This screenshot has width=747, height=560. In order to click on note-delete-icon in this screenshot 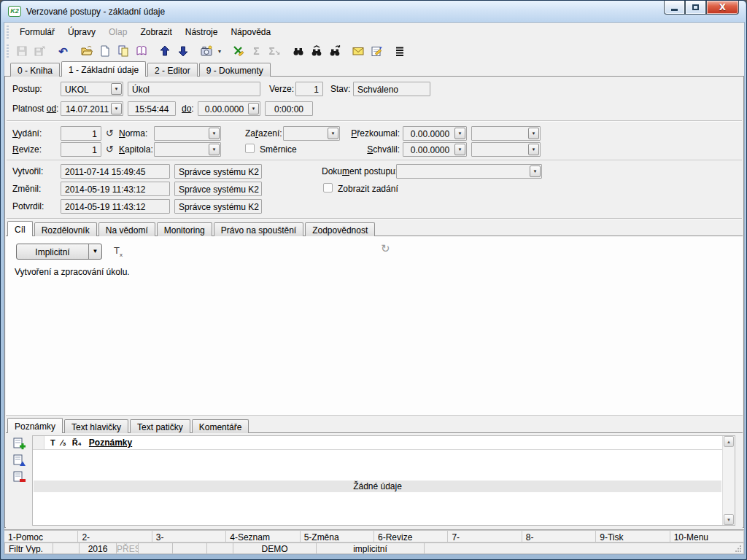, I will do `click(20, 478)`.